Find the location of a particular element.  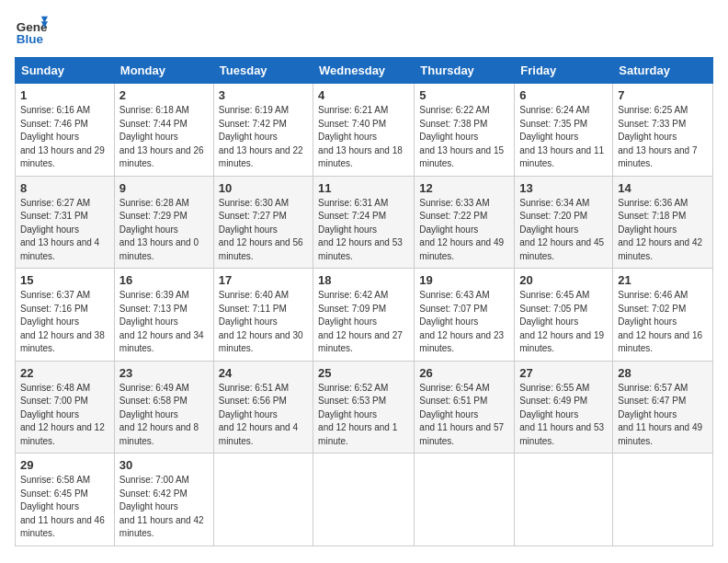

calendar-cell: 11 Sunrise: 6:31 AMSunset: 7:24 PMDaylig… is located at coordinates (364, 223).